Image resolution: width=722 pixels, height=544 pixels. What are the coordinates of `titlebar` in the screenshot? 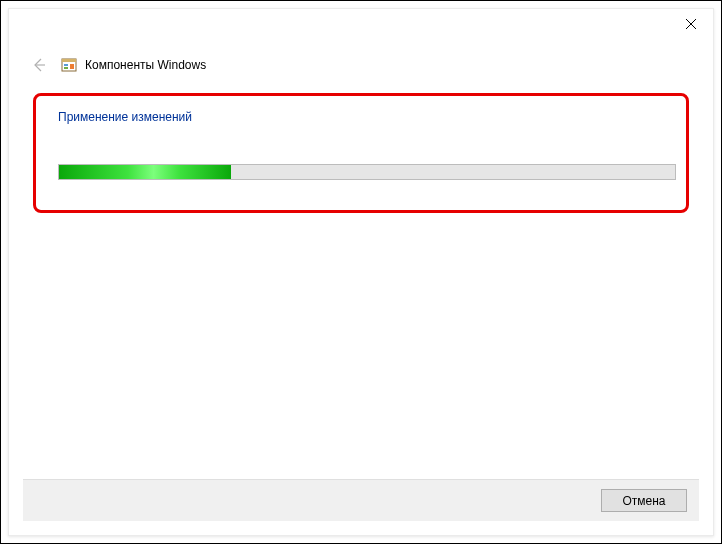 It's located at (690, 24).